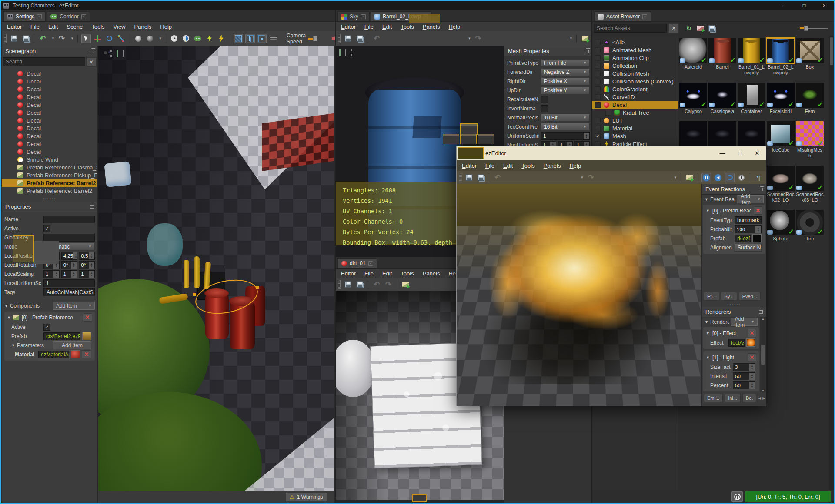 This screenshot has height=504, width=835. Describe the element at coordinates (544, 109) in the screenshot. I see `checkbox-invertnorma` at that location.